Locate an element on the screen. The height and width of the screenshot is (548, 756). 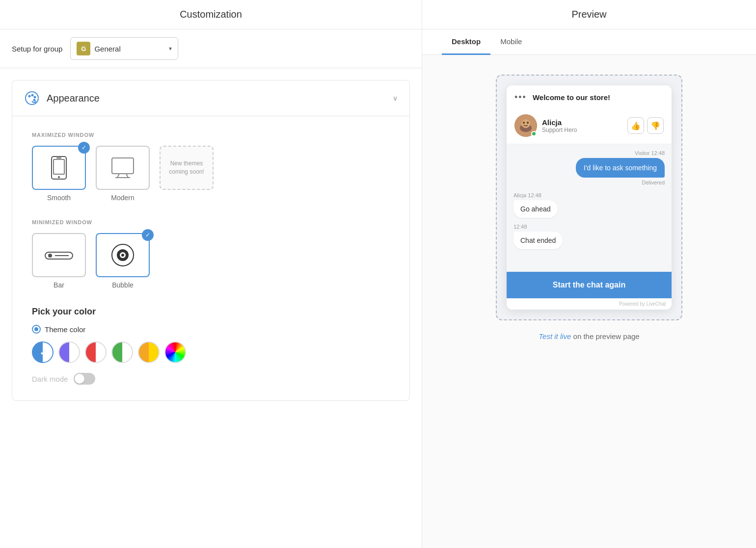
preview-tabs: Desktop Mobile is located at coordinates (589, 42).